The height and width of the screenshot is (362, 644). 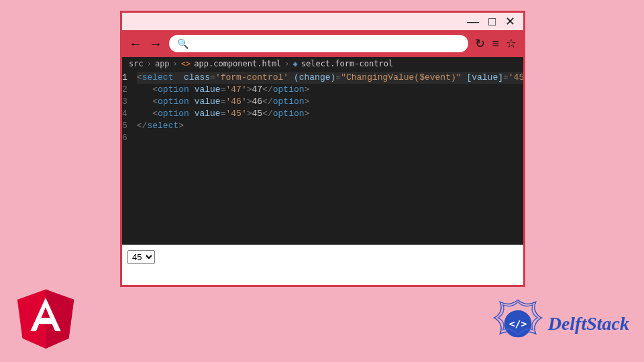 I want to click on angular-logo, so click(x=46, y=316).